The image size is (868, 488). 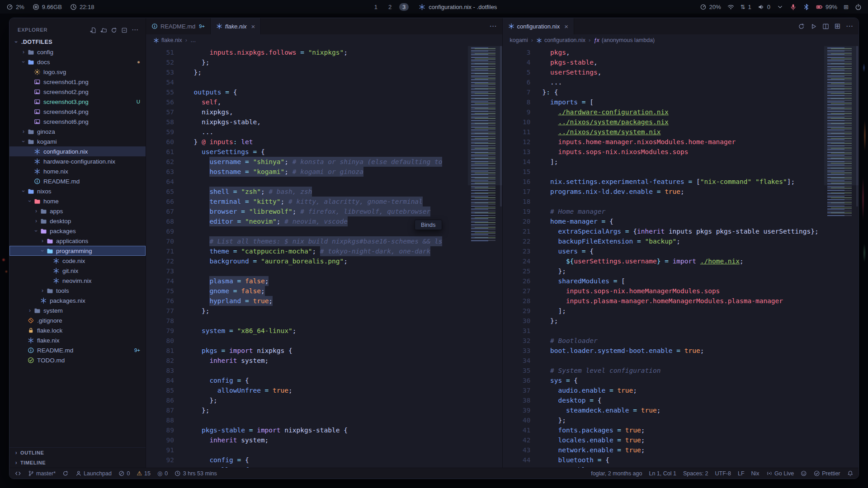 What do you see at coordinates (104, 30) in the screenshot?
I see `new-folder-button` at bounding box center [104, 30].